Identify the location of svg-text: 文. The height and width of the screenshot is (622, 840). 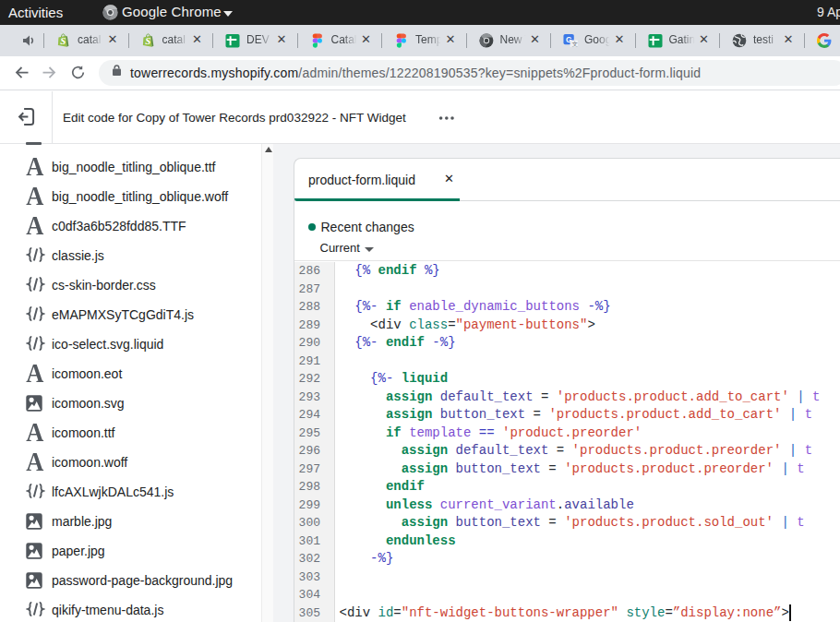
(574, 44).